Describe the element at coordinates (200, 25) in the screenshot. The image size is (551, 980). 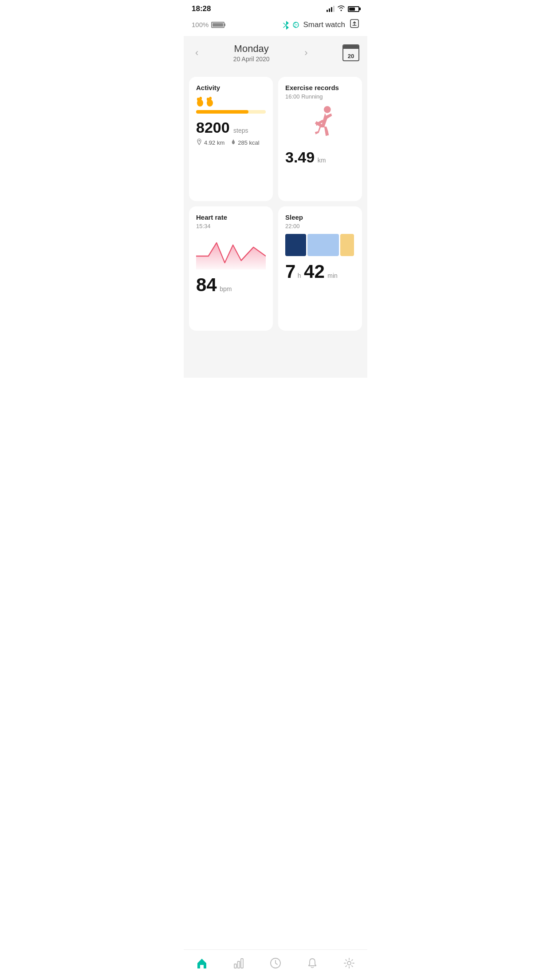
I see `device-battery-percent: 100%` at that location.